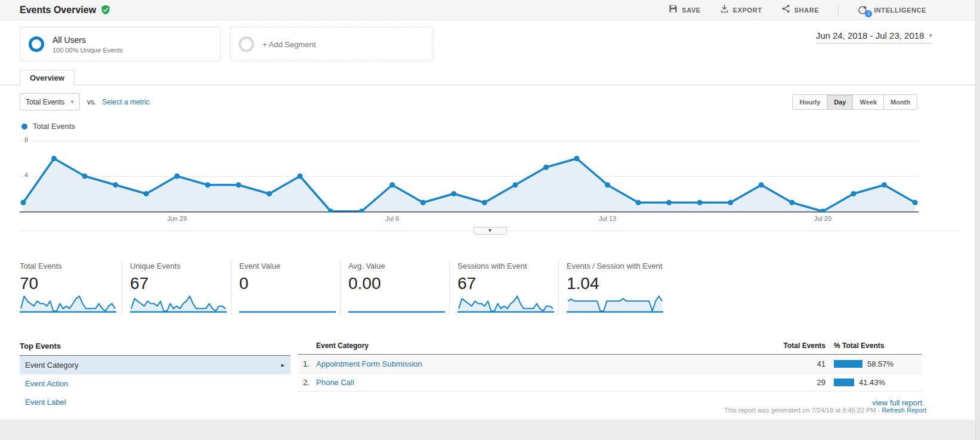 This screenshot has height=440, width=980. Describe the element at coordinates (892, 10) in the screenshot. I see `intelligence-button: 2 INTELLIGENCE` at that location.